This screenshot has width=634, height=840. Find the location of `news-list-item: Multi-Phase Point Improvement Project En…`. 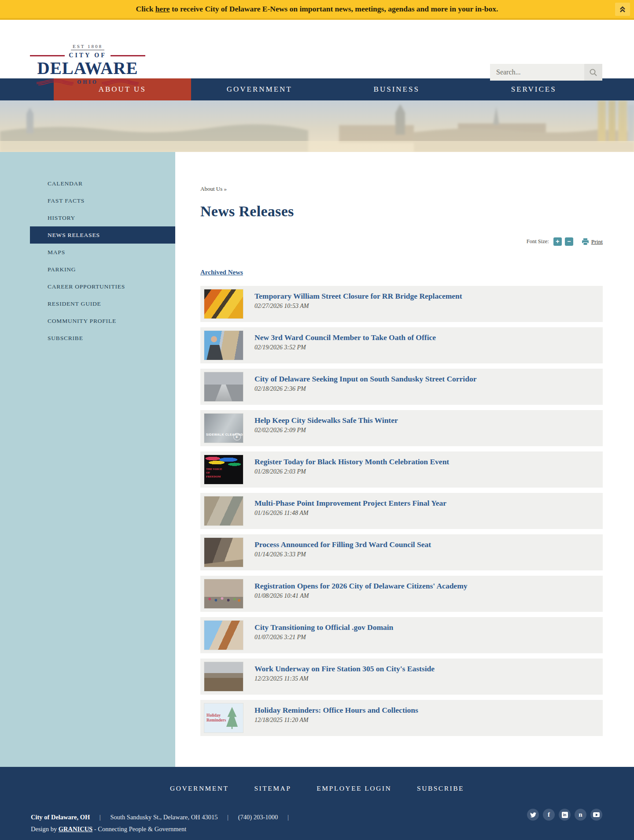

news-list-item: Multi-Phase Point Improvement Project En… is located at coordinates (402, 511).